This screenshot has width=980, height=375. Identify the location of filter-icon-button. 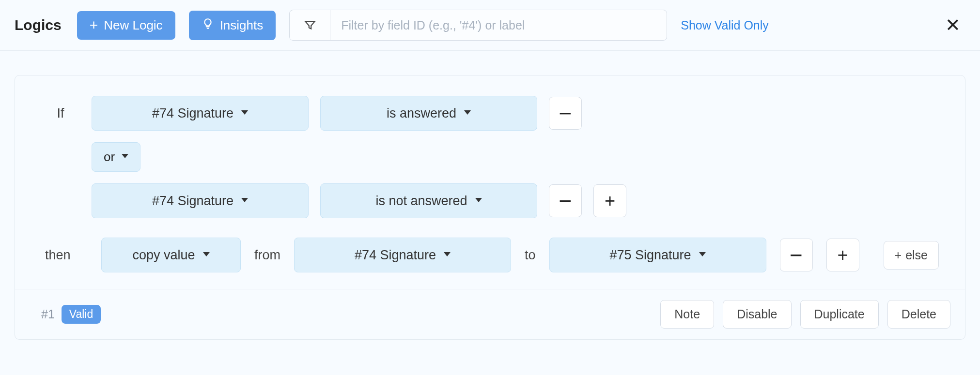
(310, 25).